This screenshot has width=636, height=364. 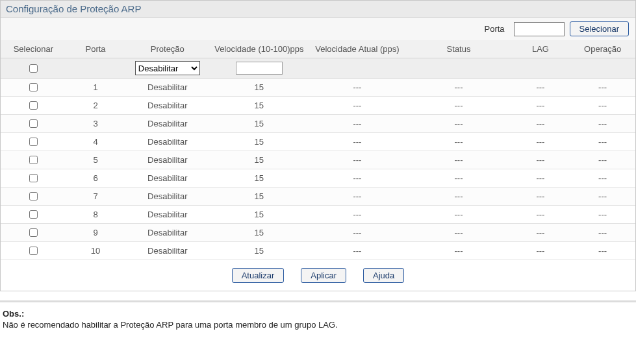 I want to click on cell-port: 10, so click(x=96, y=251).